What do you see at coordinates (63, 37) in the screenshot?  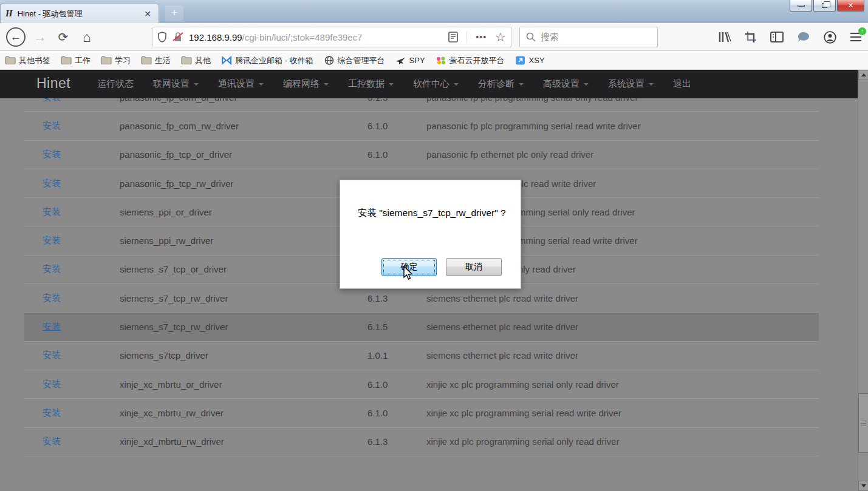 I see `reload-button: ⟳` at bounding box center [63, 37].